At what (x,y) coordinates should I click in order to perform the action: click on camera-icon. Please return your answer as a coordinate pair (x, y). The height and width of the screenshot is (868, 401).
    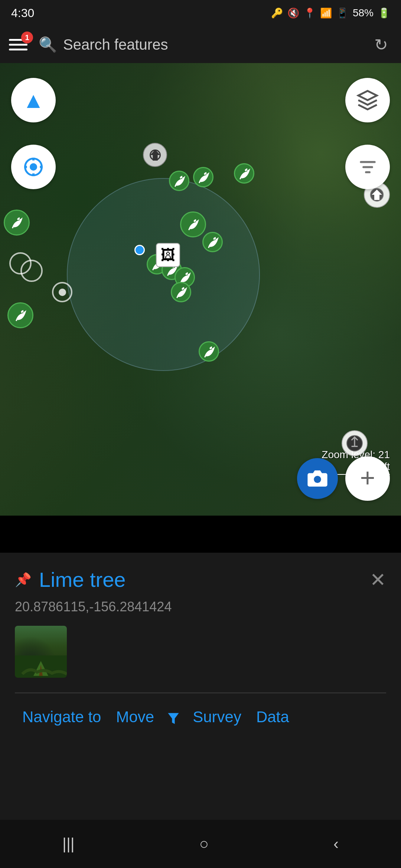
    Looking at the image, I should click on (317, 479).